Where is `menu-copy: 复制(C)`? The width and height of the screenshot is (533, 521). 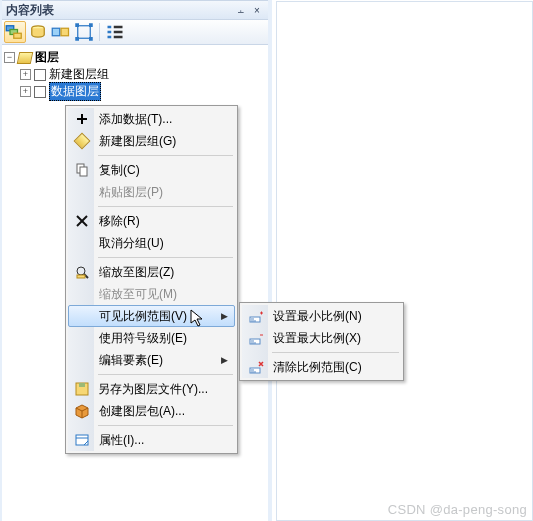
menu-copy: 复制(C) is located at coordinates (152, 170).